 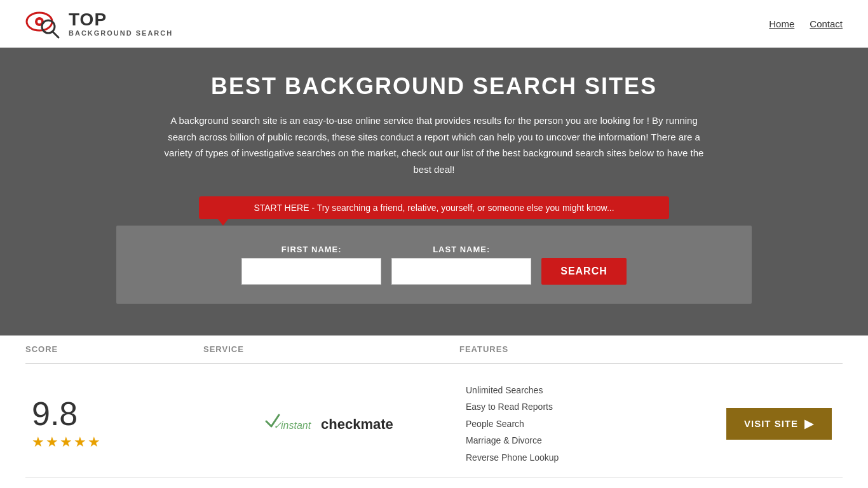 What do you see at coordinates (332, 424) in the screenshot?
I see `checkmate-logo-svg: instant ✓ checkmate` at bounding box center [332, 424].